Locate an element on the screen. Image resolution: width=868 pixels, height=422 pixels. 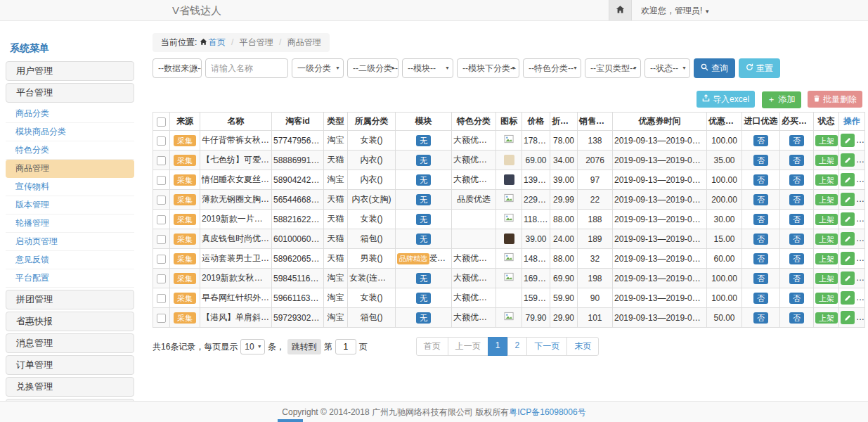
icp-link: 粤ICP备16098006号 is located at coordinates (547, 412).